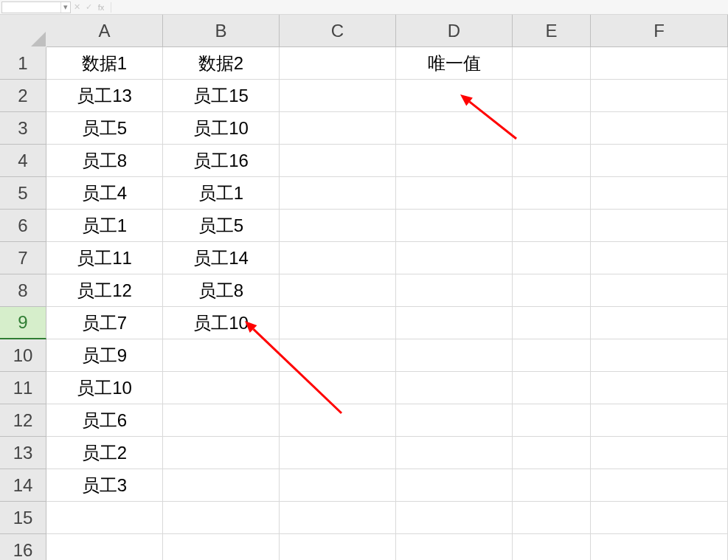 The height and width of the screenshot is (560, 728). Describe the element at coordinates (552, 518) in the screenshot. I see `cell-E15` at that location.